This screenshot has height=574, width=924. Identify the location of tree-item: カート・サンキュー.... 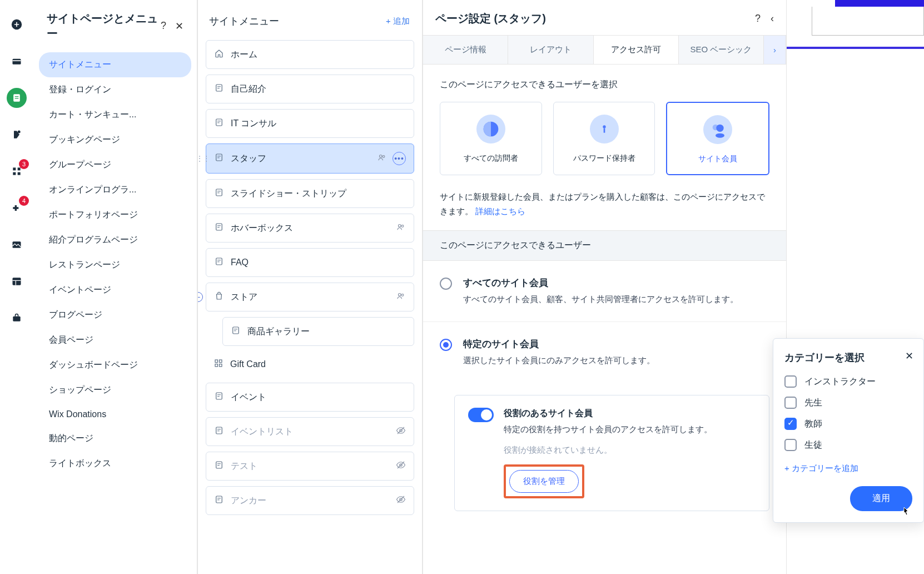
(115, 115).